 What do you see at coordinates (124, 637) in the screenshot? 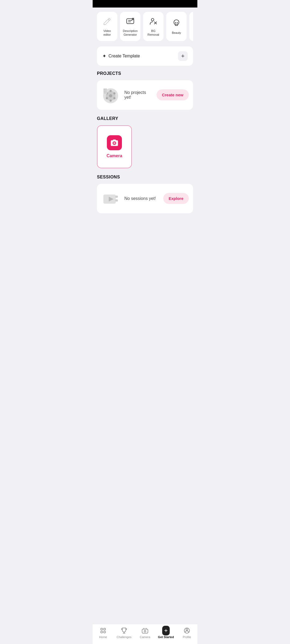
I see `nav-challenges-label: Challenges` at bounding box center [124, 637].